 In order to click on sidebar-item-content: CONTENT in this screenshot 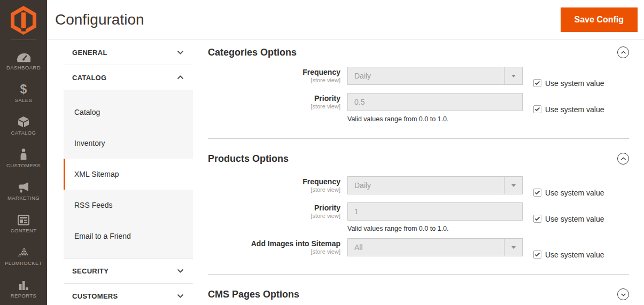, I will do `click(24, 223)`.